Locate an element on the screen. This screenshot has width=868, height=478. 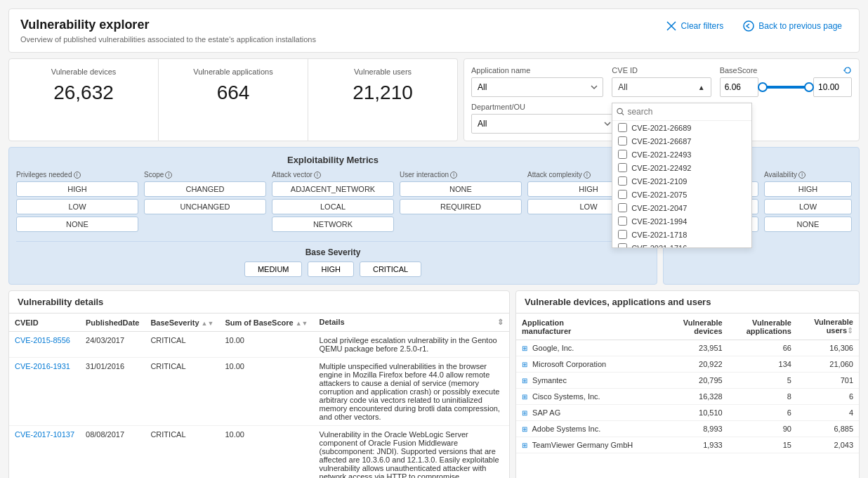
cell-users: 2,043 is located at coordinates (828, 446).